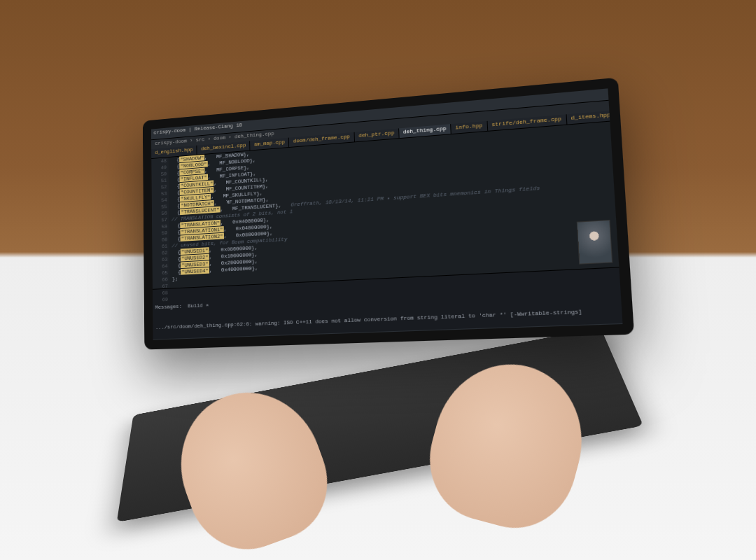 The image size is (756, 560). Describe the element at coordinates (169, 131) in the screenshot. I see `project-name: crispy-doom` at that location.